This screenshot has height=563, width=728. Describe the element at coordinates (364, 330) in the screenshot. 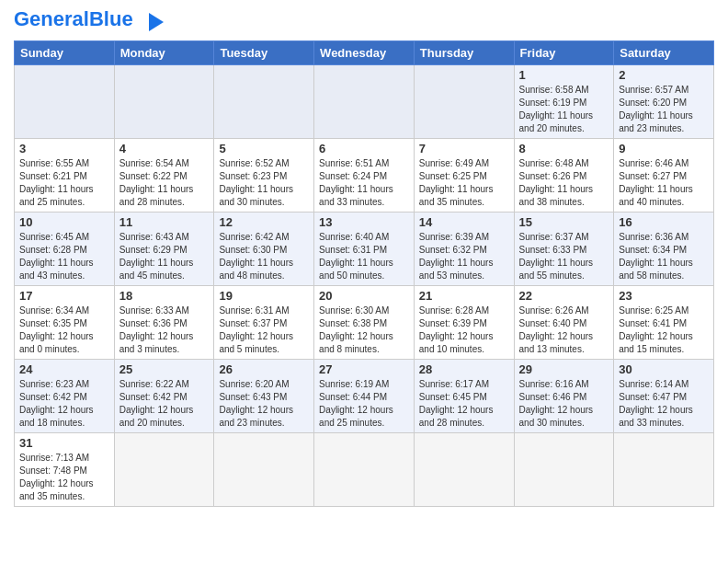

I see `day-info: Sunrise: 6:30 AMSunset: 6:38 PMDaylight:…` at that location.